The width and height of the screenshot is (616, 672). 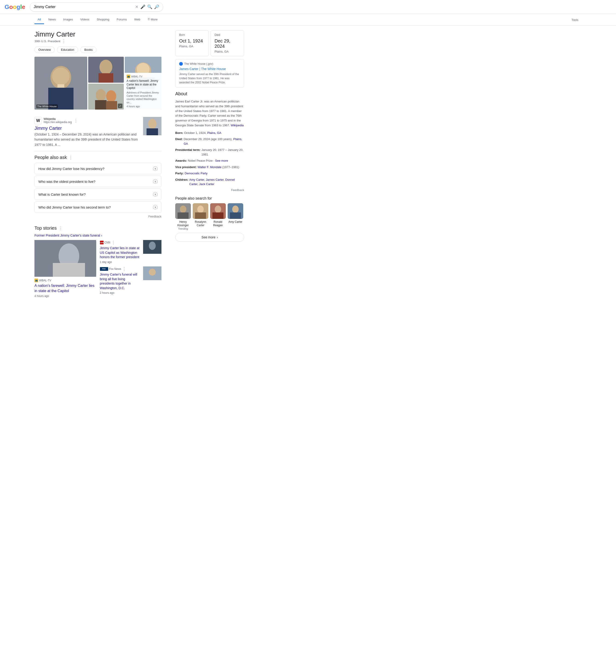 I want to click on news-desc: Admirers of President Jimmy Carter from …, so click(x=143, y=97).